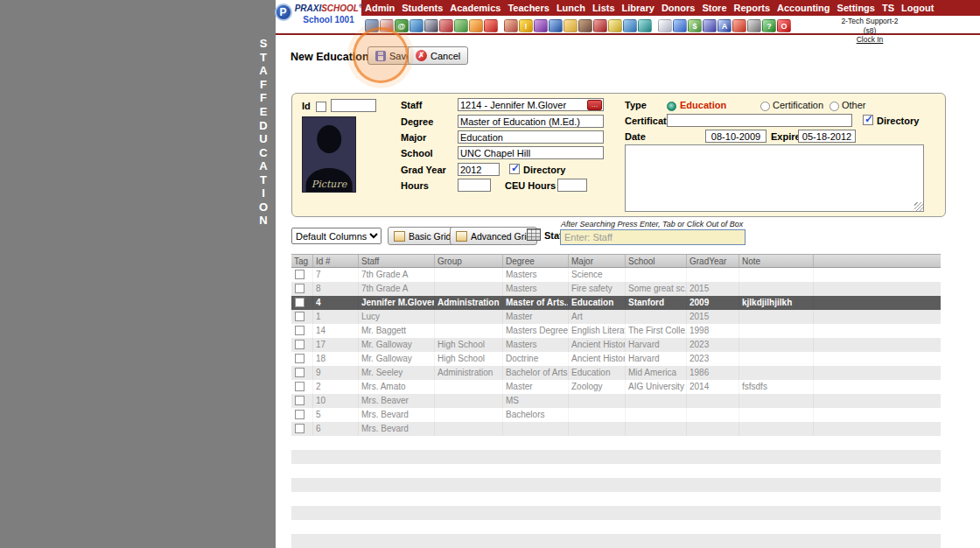 The width and height of the screenshot is (980, 548). I want to click on column-header-note: Note, so click(777, 261).